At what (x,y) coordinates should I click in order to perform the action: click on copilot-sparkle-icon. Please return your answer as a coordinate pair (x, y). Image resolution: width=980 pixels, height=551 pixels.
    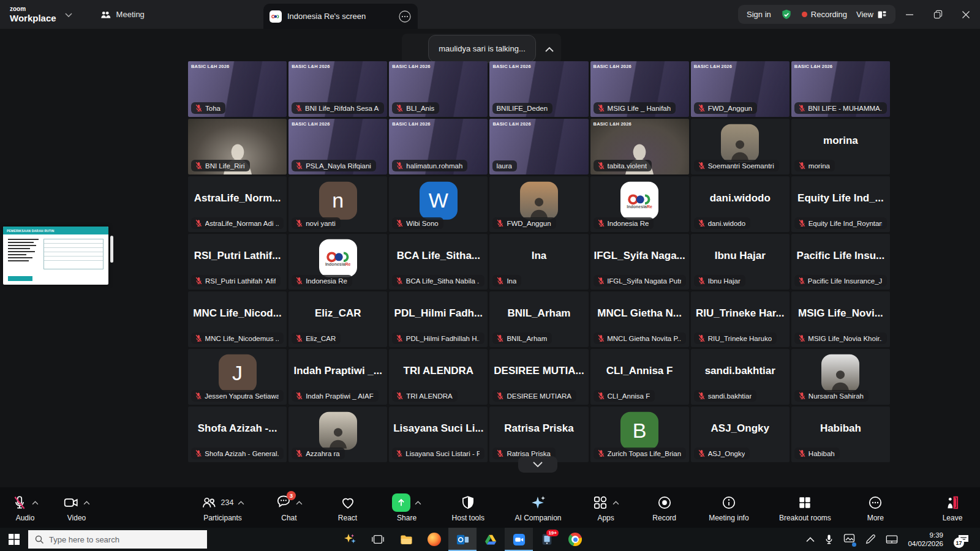
    Looking at the image, I should click on (350, 539).